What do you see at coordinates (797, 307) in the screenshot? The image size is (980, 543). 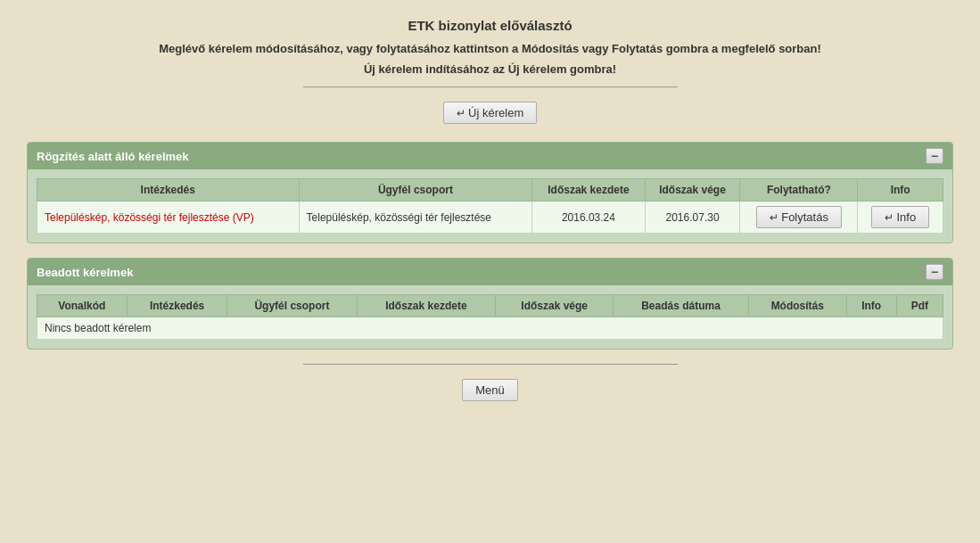 I see `col-modositas: Módosítás` at bounding box center [797, 307].